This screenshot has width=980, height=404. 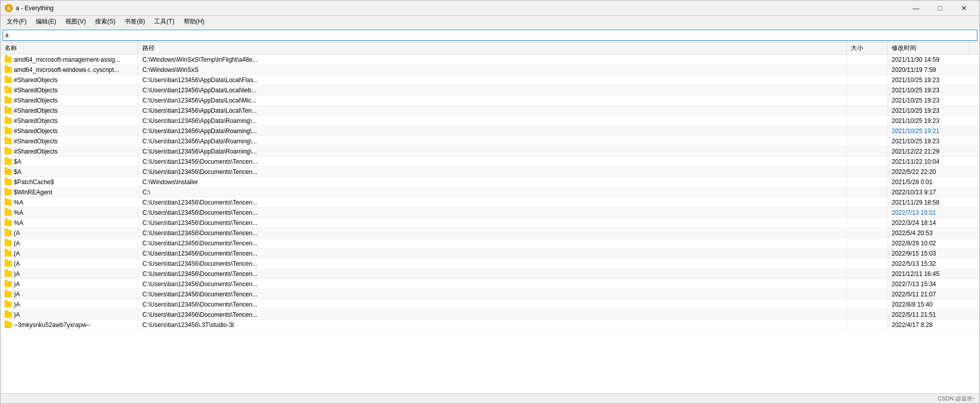 What do you see at coordinates (135, 21) in the screenshot?
I see `menu-item: 书签(B)` at bounding box center [135, 21].